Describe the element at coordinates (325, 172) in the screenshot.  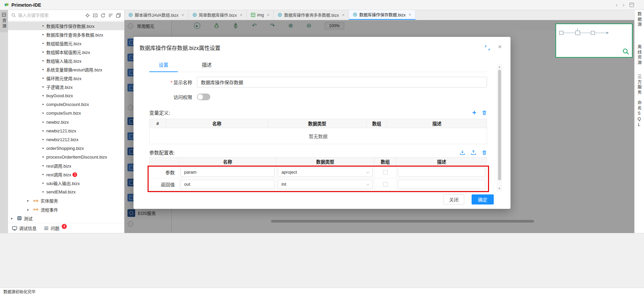
I see `param-type-select: aproject` at that location.